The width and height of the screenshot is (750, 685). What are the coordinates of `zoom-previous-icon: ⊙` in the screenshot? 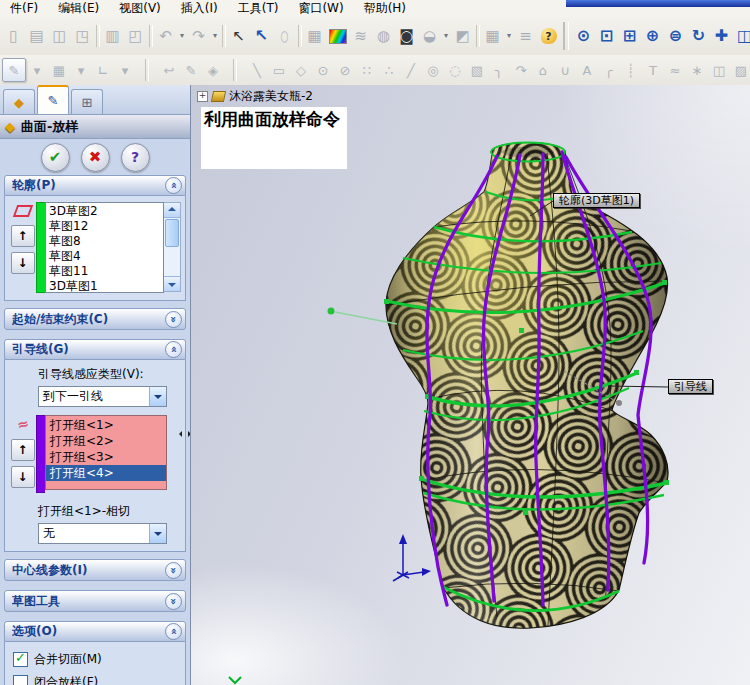 It's located at (584, 36).